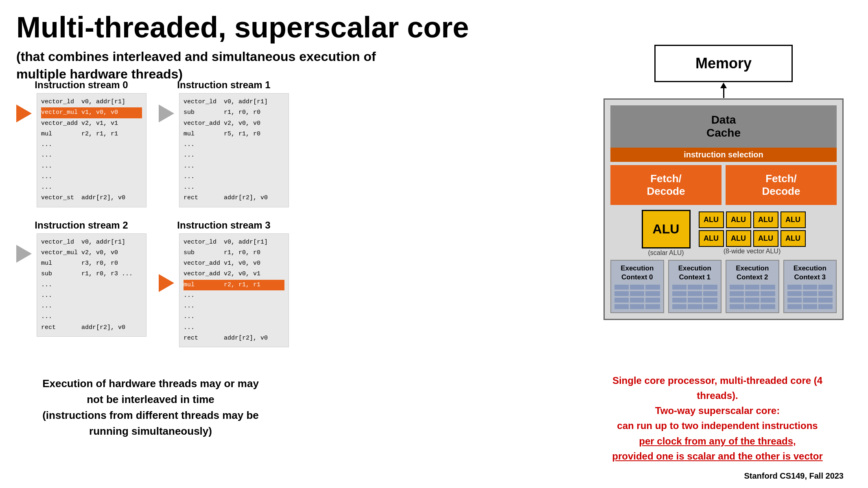 This screenshot has height=488, width=868. What do you see at coordinates (810, 286) in the screenshot?
I see `exec-context-3: ExecutionContext 3` at bounding box center [810, 286].